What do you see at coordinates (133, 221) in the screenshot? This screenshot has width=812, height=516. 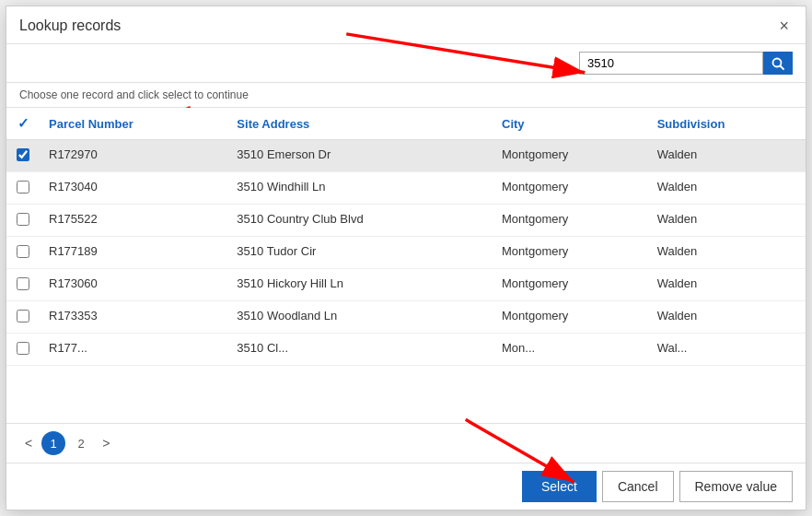 I see `row-parcel: R175522` at bounding box center [133, 221].